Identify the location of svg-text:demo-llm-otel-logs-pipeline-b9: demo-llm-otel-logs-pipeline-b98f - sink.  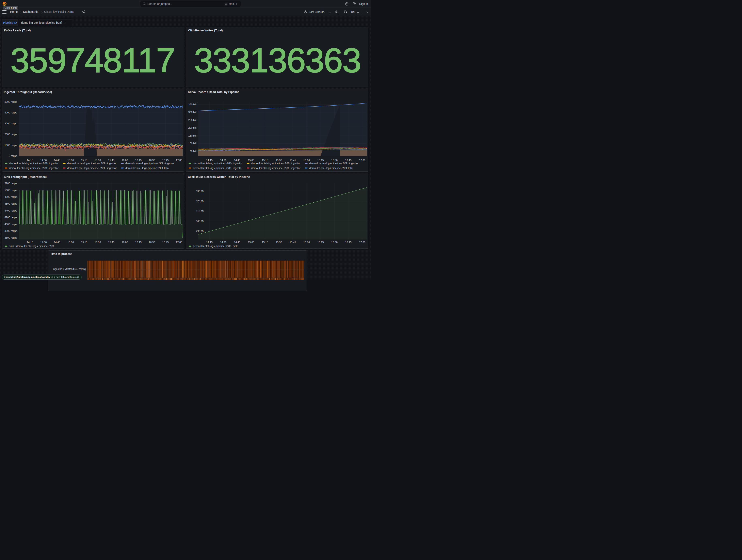
(215, 246).